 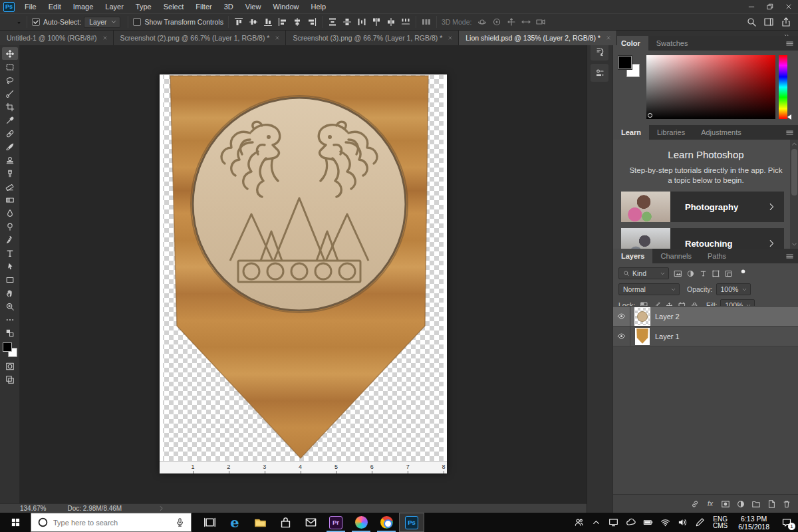 What do you see at coordinates (10, 120) in the screenshot?
I see `eyedropper-tool` at bounding box center [10, 120].